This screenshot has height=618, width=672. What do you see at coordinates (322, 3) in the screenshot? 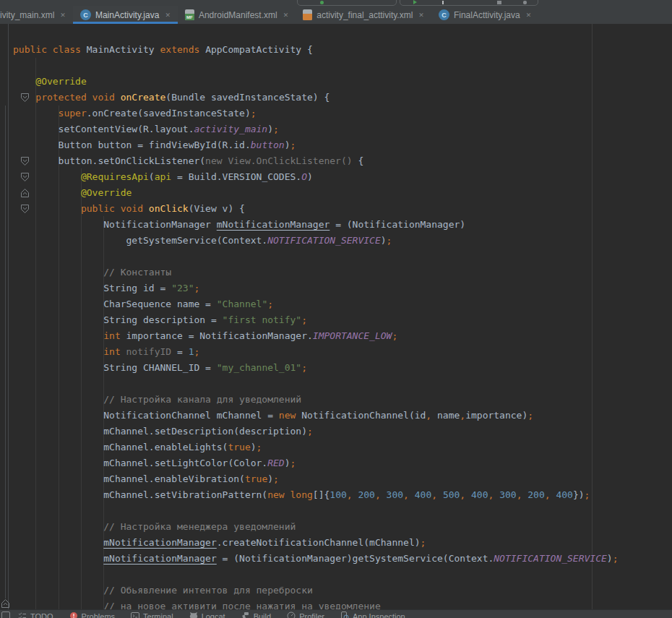
I see `gradle-sync-dot-icon` at bounding box center [322, 3].